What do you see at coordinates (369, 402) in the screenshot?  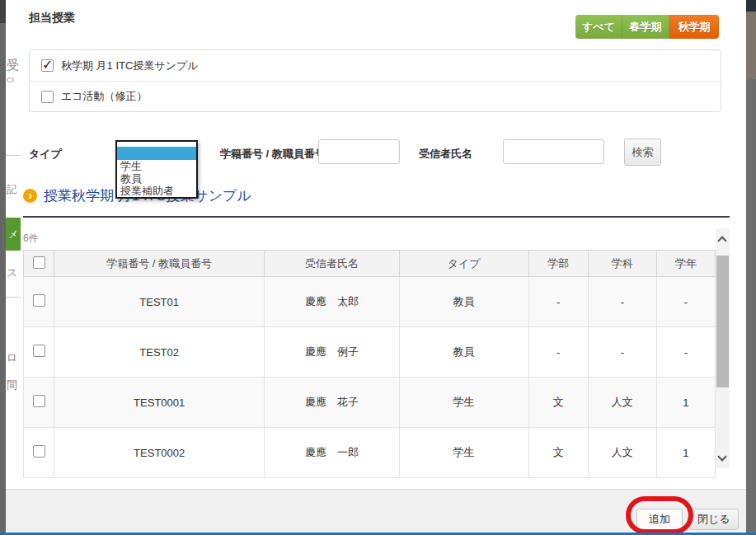 I see `table-row: TEST0001 慶應 花子 学生 文 人文 1` at bounding box center [369, 402].